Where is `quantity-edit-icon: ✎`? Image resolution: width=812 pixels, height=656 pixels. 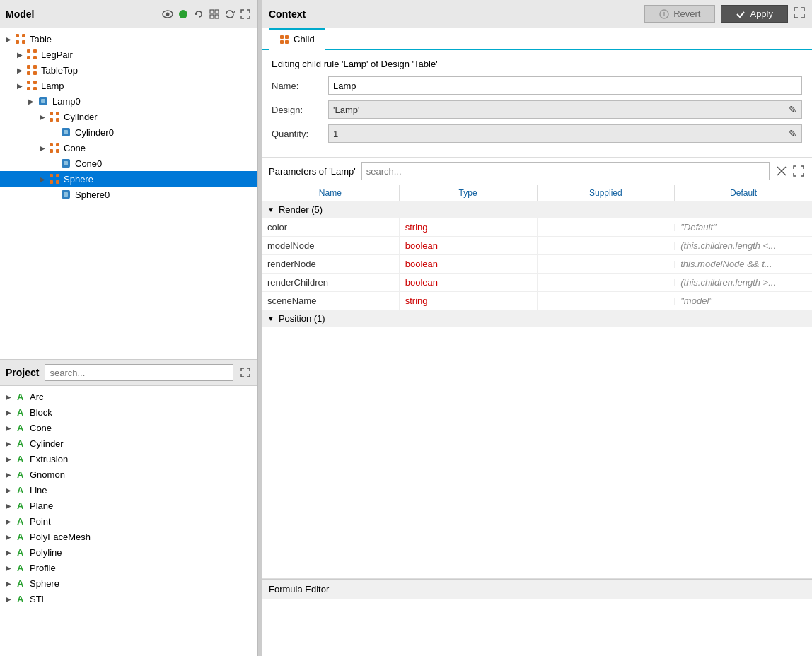 quantity-edit-icon: ✎ is located at coordinates (793, 134).